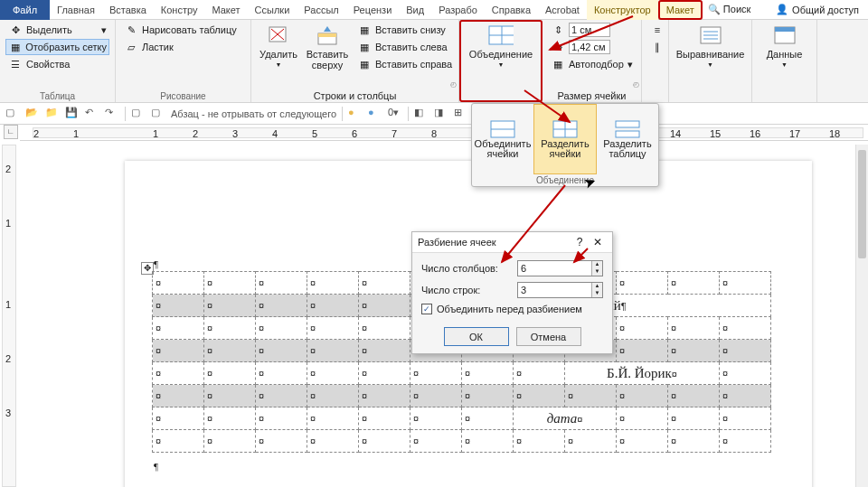  Describe the element at coordinates (785, 56) in the screenshot. I see `data-dropdown: Данные▼` at that location.